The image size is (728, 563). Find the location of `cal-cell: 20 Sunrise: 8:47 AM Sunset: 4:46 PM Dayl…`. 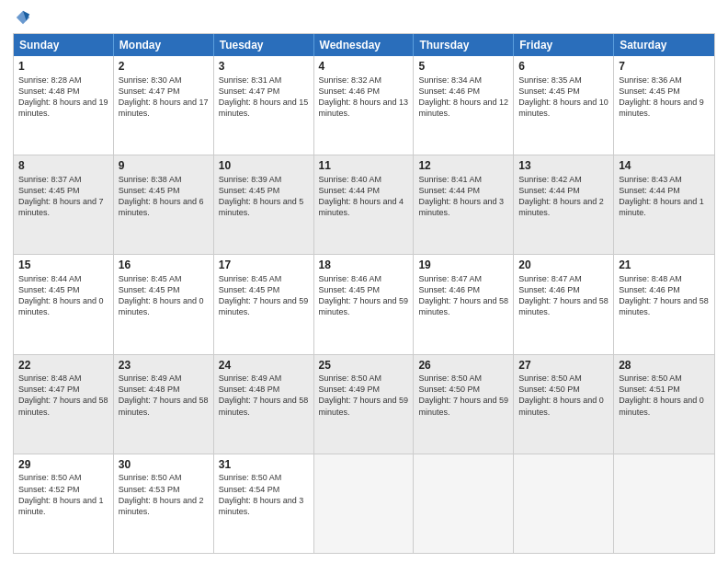

cal-cell: 20 Sunrise: 8:47 AM Sunset: 4:46 PM Dayl… is located at coordinates (564, 304).